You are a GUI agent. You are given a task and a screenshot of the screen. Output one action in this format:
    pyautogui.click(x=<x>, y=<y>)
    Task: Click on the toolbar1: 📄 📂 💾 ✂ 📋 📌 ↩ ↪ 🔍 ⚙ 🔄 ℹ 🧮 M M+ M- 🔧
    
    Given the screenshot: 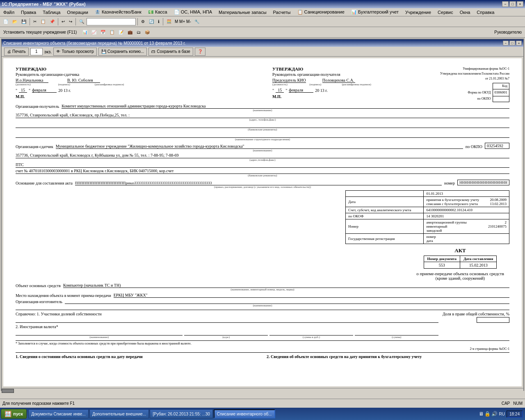 What is the action you would take?
    pyautogui.click(x=262, y=22)
    